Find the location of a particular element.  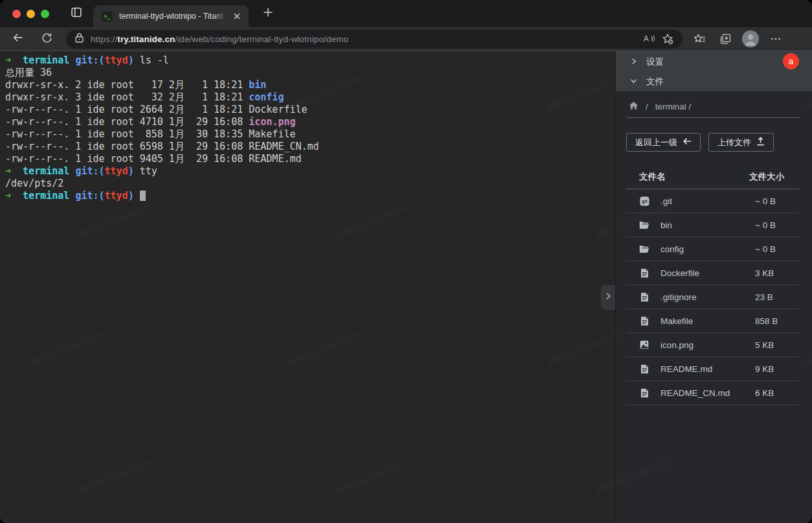

chevron-down-icon is located at coordinates (633, 82).